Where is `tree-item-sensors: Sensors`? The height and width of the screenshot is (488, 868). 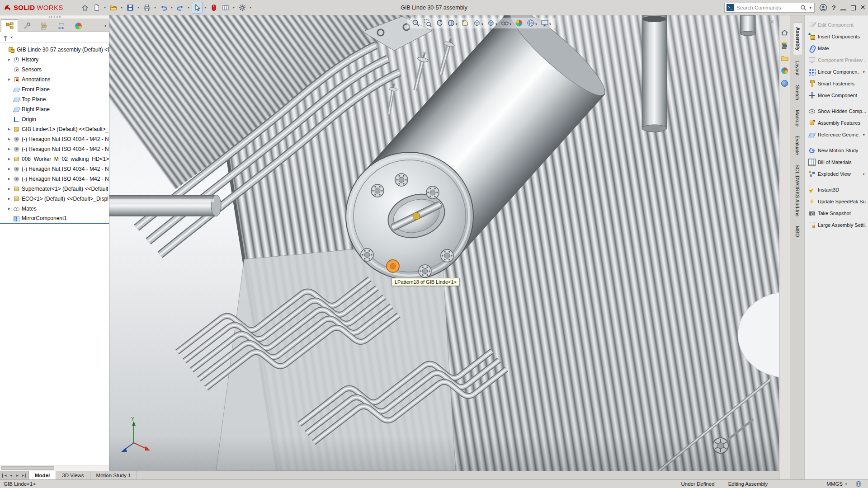
tree-item-sensors: Sensors is located at coordinates (54, 70).